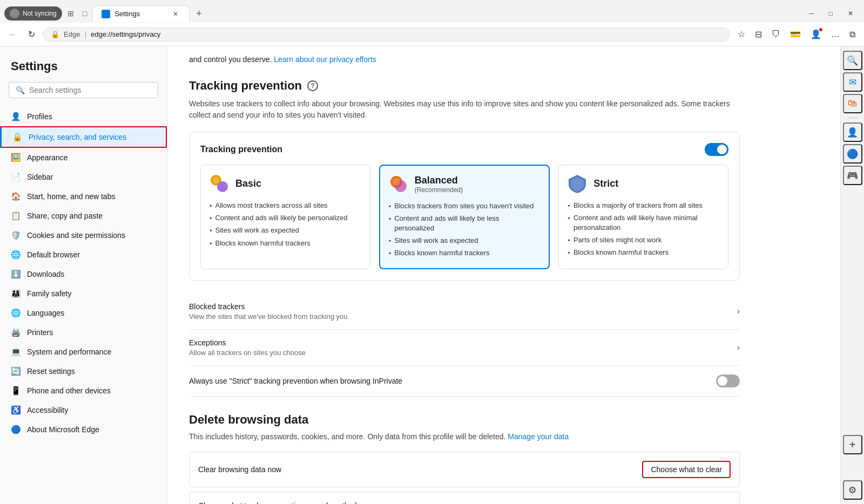 This screenshot has width=864, height=504. What do you see at coordinates (83, 294) in the screenshot?
I see `sidebar-item-family-safety: 👨‍👩‍👧 Family safety` at bounding box center [83, 294].